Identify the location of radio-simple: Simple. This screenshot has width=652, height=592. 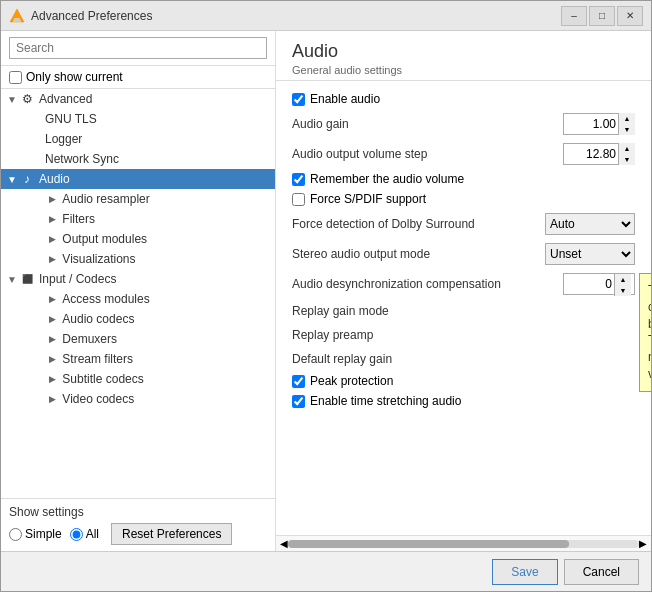
(36, 534).